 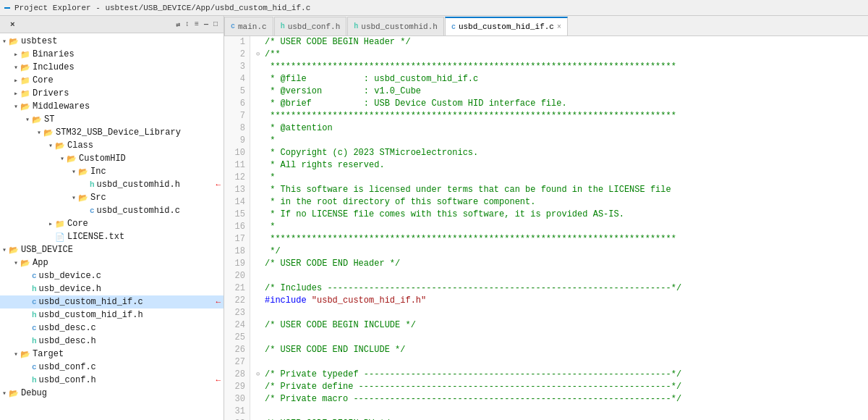 I want to click on code-line: /* Includes ----------------------------…, so click(x=559, y=288).